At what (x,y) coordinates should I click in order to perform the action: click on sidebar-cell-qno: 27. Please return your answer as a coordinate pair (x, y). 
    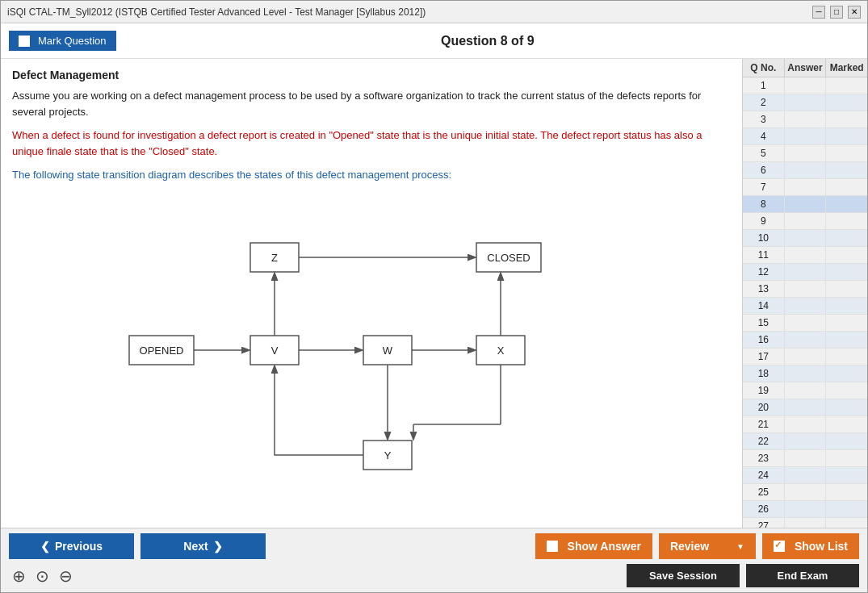
    Looking at the image, I should click on (764, 523).